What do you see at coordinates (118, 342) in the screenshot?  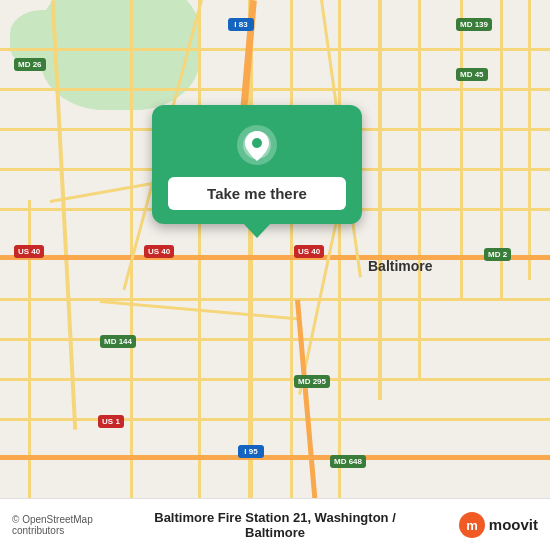 I see `shield-md144: MD 144` at bounding box center [118, 342].